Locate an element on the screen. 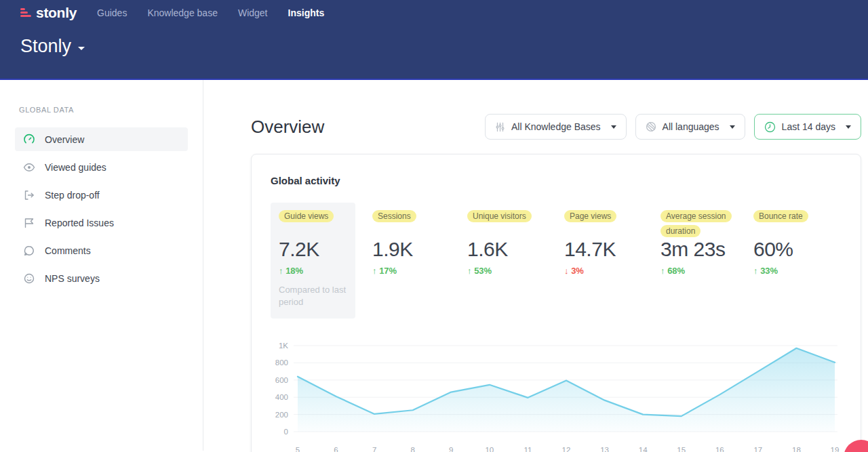 The image size is (868, 452). metric-guide-views: Guide views 7.2K ↑ 18% Compared to last … is located at coordinates (321, 260).